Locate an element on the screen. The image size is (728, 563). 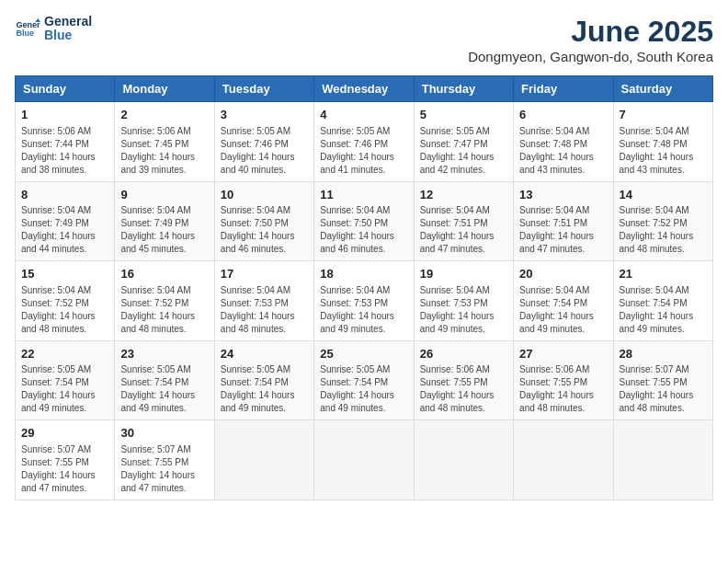
day-number: 6 is located at coordinates (563, 115).